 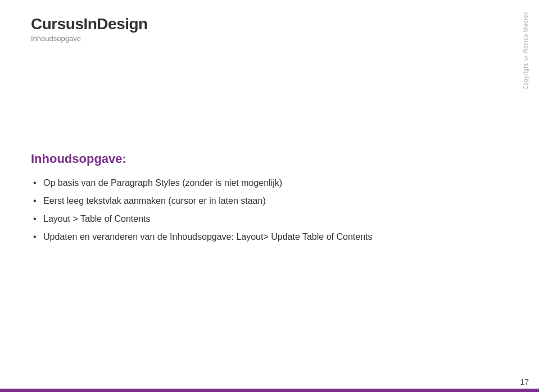 What do you see at coordinates (270, 219) in the screenshot?
I see `list-item: Layout > Table of Contents` at bounding box center [270, 219].